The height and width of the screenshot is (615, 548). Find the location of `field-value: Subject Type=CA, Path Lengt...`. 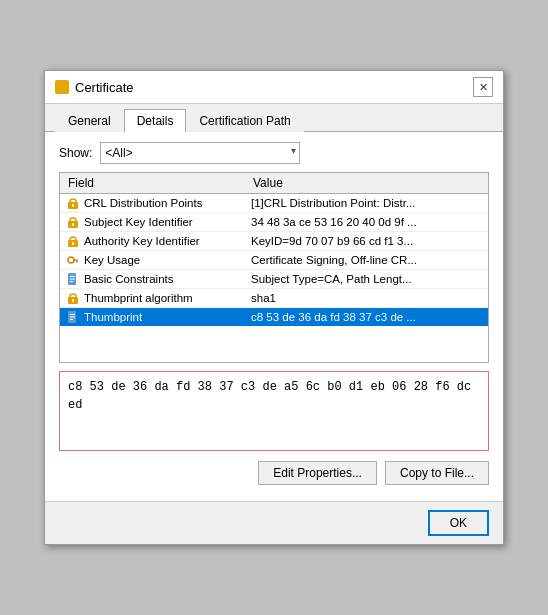

field-value: Subject Type=CA, Path Lengt... is located at coordinates (366, 279).